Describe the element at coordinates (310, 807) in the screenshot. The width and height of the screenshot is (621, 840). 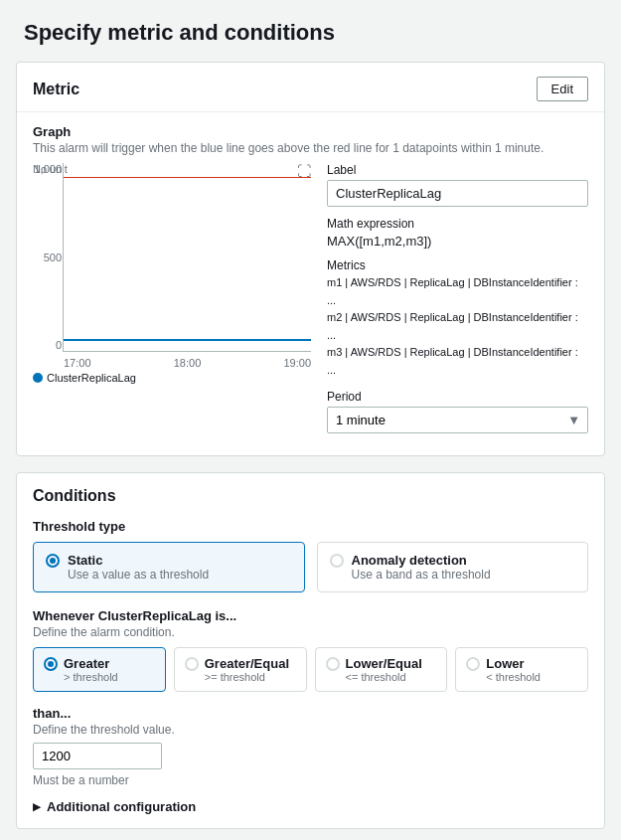
I see `additional-config: ▶ Additional configuration` at that location.